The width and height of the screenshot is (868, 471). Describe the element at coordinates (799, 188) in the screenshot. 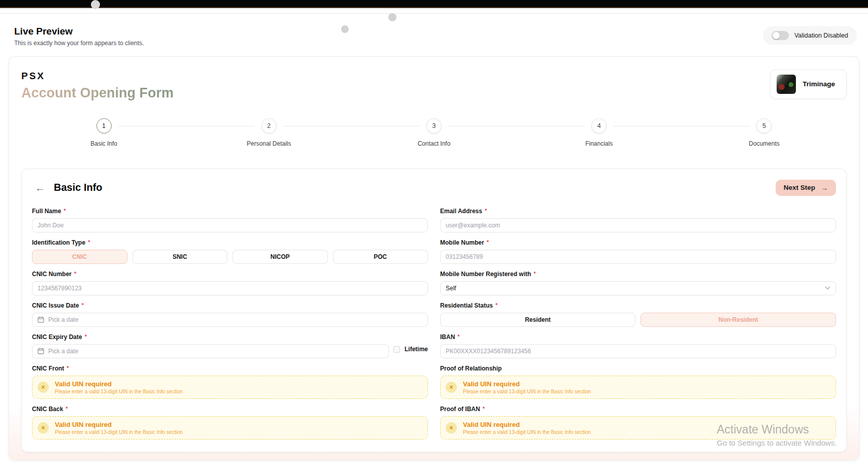

I see `next-step-label: Next Step` at that location.